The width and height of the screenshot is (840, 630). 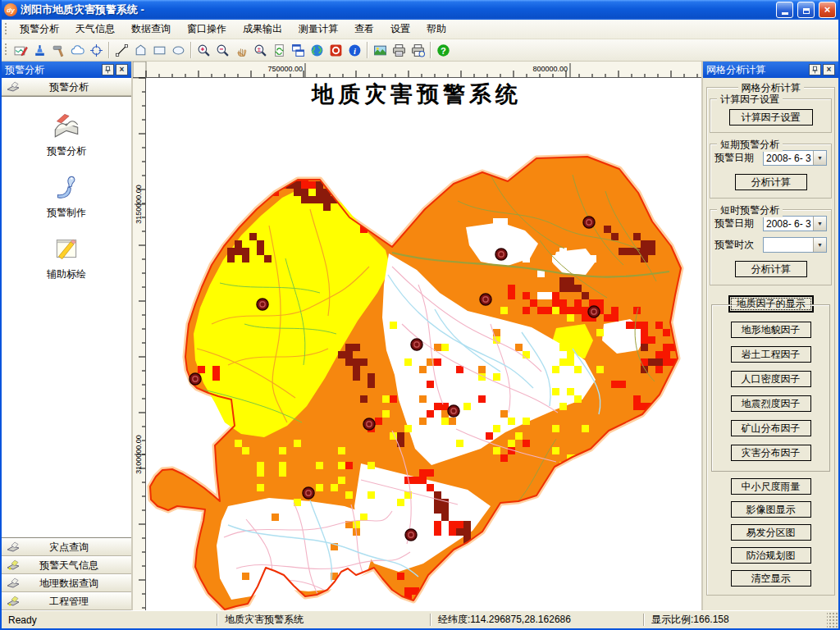 What do you see at coordinates (261, 51) in the screenshot?
I see `zoom-scale-button: ±` at bounding box center [261, 51].